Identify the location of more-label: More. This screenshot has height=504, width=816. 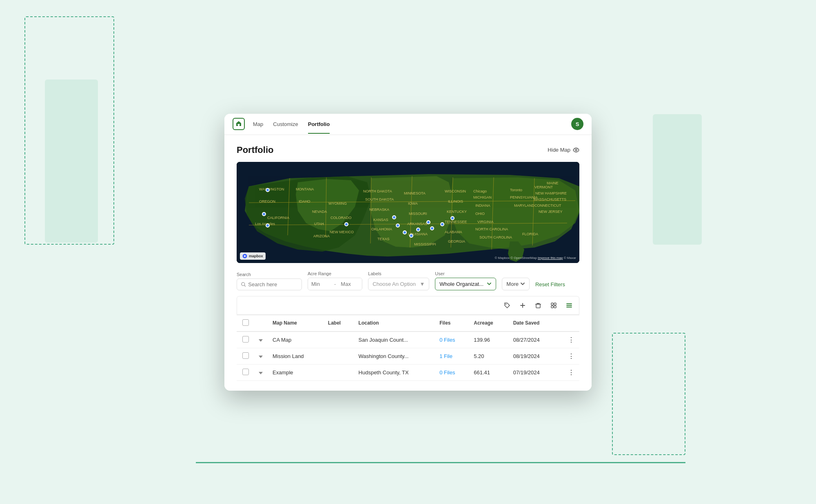
(512, 284).